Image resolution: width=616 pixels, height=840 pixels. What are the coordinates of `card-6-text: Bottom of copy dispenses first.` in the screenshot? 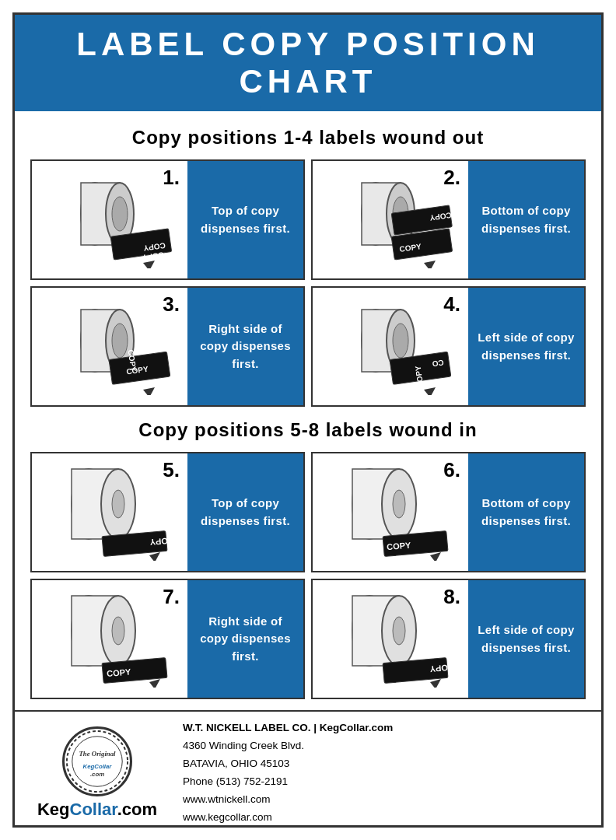 It's located at (526, 512).